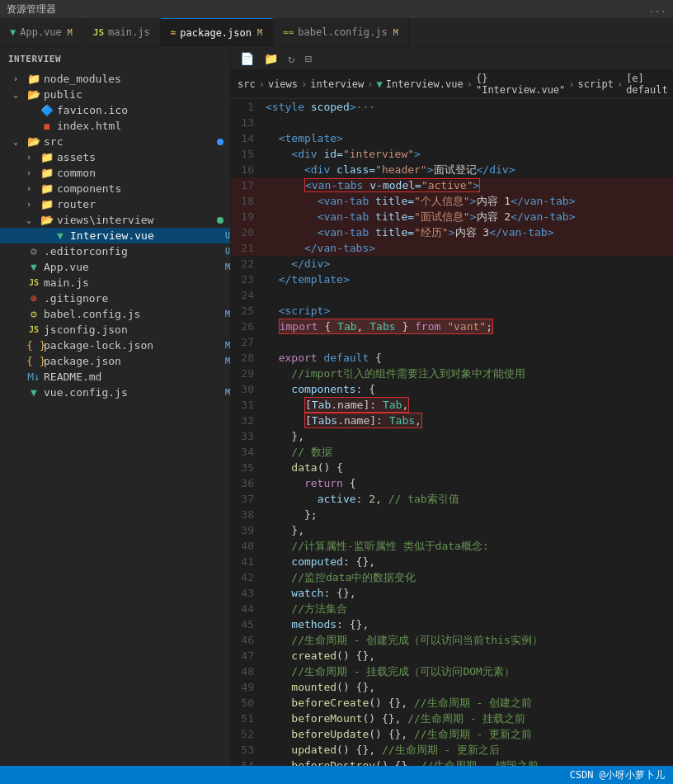 The image size is (673, 784). I want to click on code-line-38: 38 };, so click(452, 515).